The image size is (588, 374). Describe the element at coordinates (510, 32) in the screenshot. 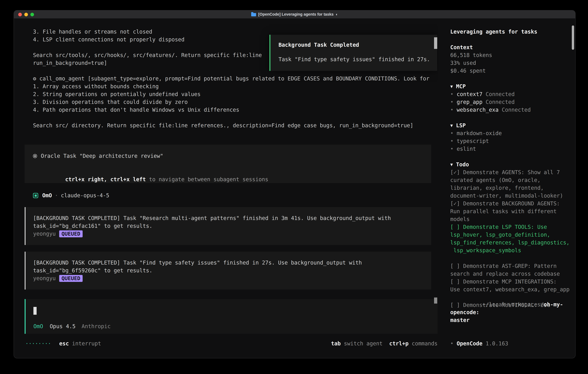

I see `session-title: Leveraging agents for tasks` at that location.